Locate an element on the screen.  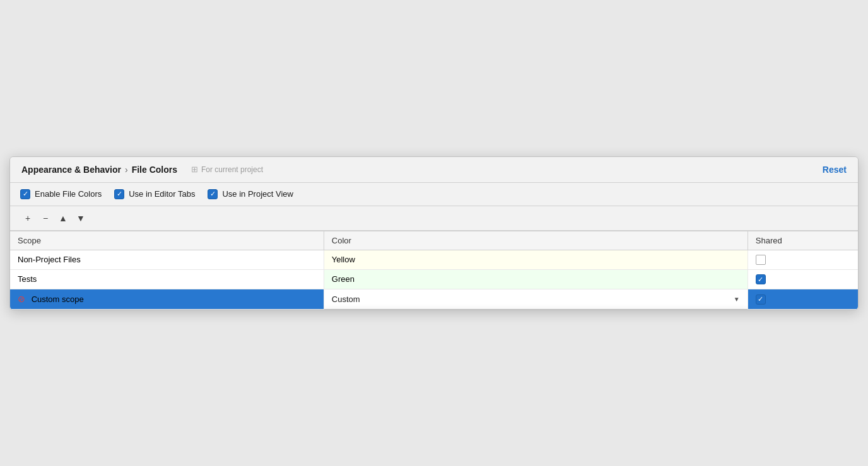
toolbar: + − ▲ ▼ is located at coordinates (434, 218).